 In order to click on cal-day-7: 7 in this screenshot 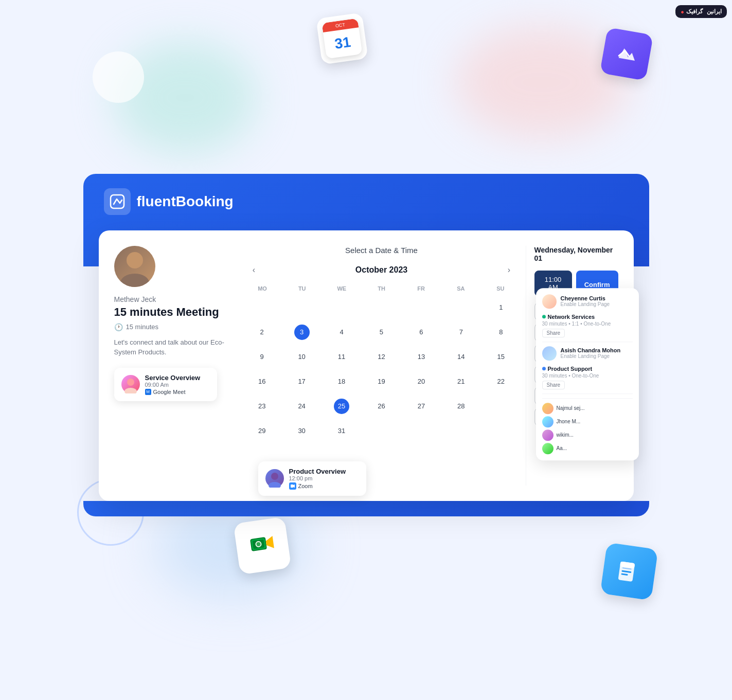, I will do `click(461, 332)`.